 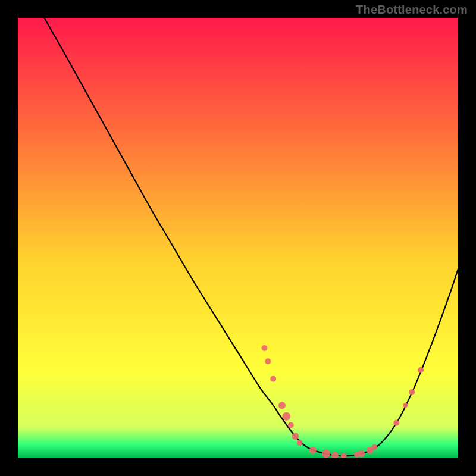 What do you see at coordinates (412, 10) in the screenshot?
I see `watermark-text: TheBottleneck.com` at bounding box center [412, 10].